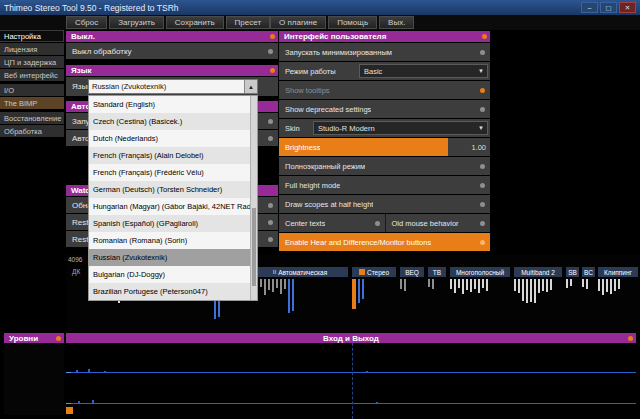 The height and width of the screenshot is (419, 640). Describe the element at coordinates (254, 247) in the screenshot. I see `scrollbar-thumb` at that location.